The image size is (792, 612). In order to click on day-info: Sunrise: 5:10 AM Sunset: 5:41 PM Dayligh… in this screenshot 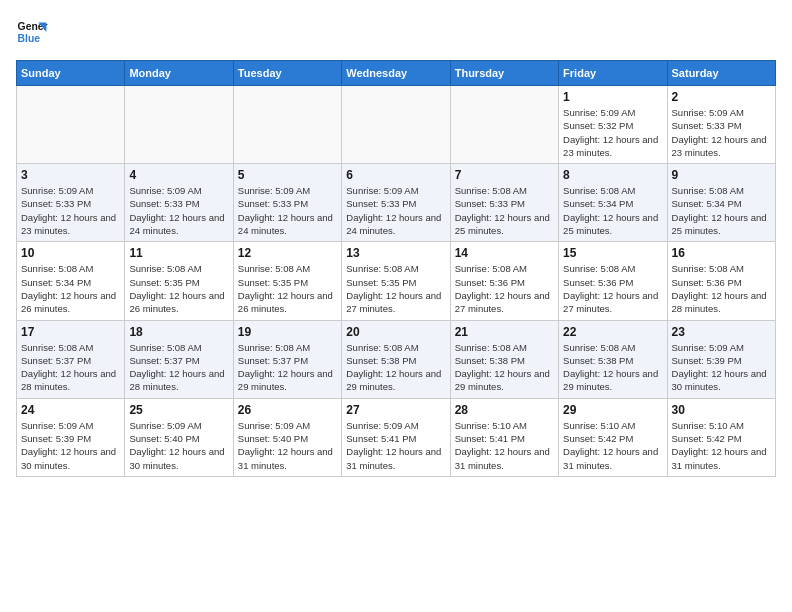, I will do `click(504, 446)`.